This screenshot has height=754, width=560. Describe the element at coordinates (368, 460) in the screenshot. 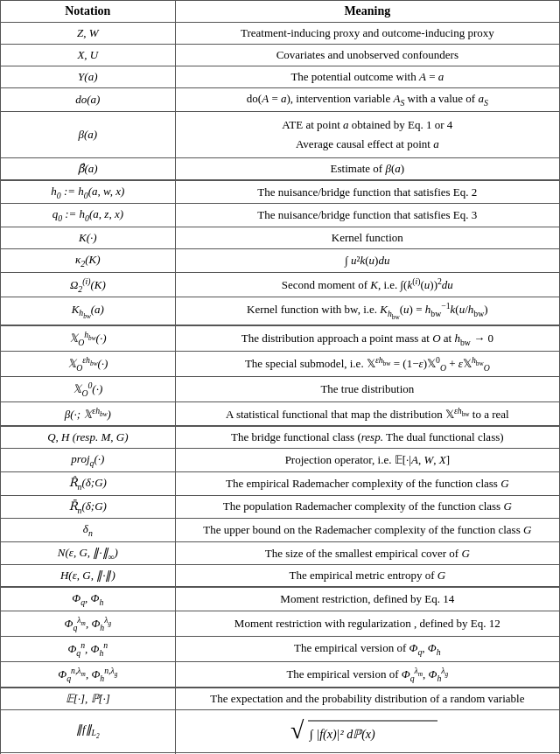

I see `meaning-cell: Projection operator, i.e. 𝔼[·|A, W, X]` at that location.